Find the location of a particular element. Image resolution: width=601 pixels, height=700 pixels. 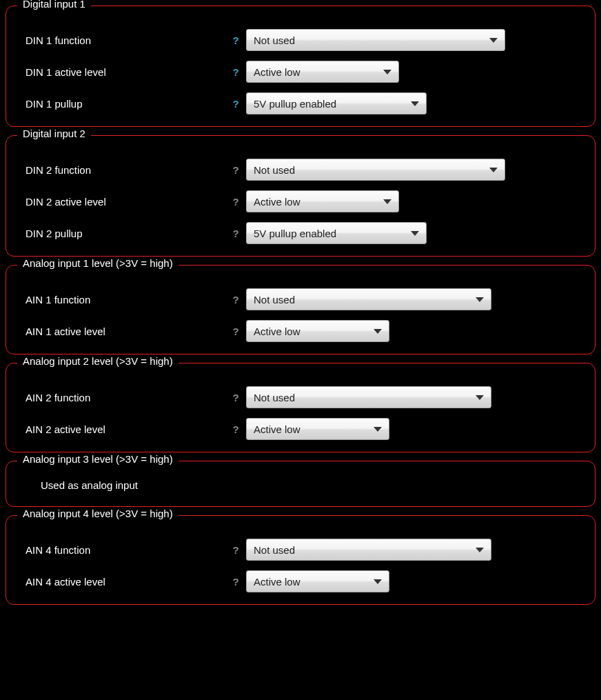

select-ain1-function: Not used is located at coordinates (369, 299).